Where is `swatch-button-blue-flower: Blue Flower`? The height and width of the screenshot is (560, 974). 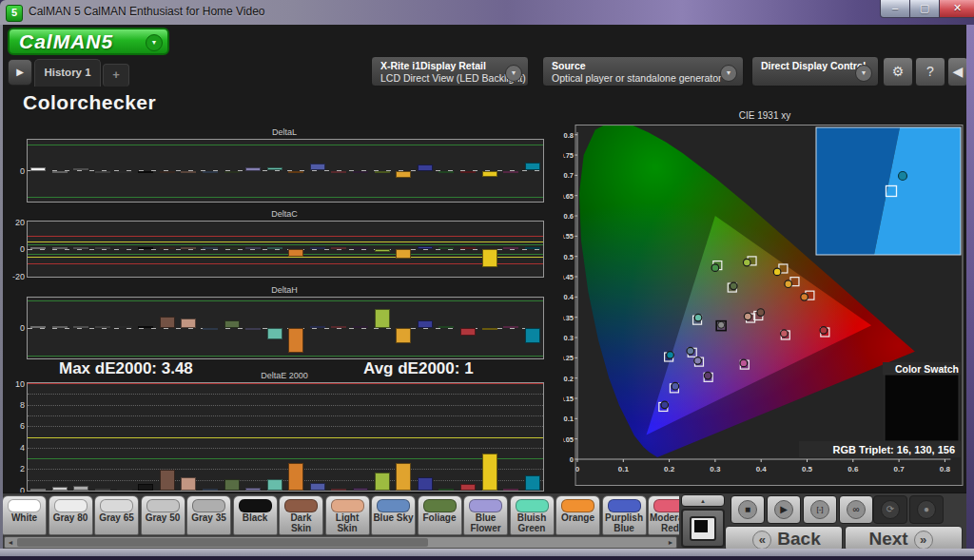 swatch-button-blue-flower: Blue Flower is located at coordinates (485, 515).